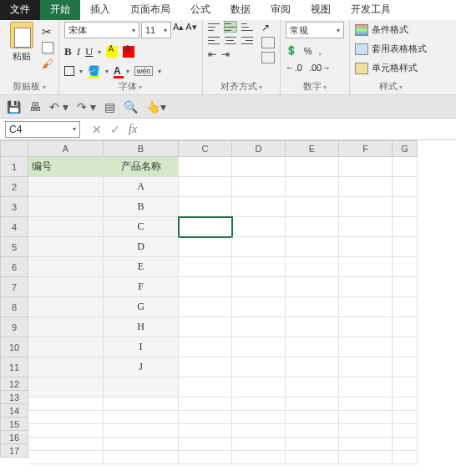  Describe the element at coordinates (141, 367) in the screenshot. I see `cell: J` at that location.